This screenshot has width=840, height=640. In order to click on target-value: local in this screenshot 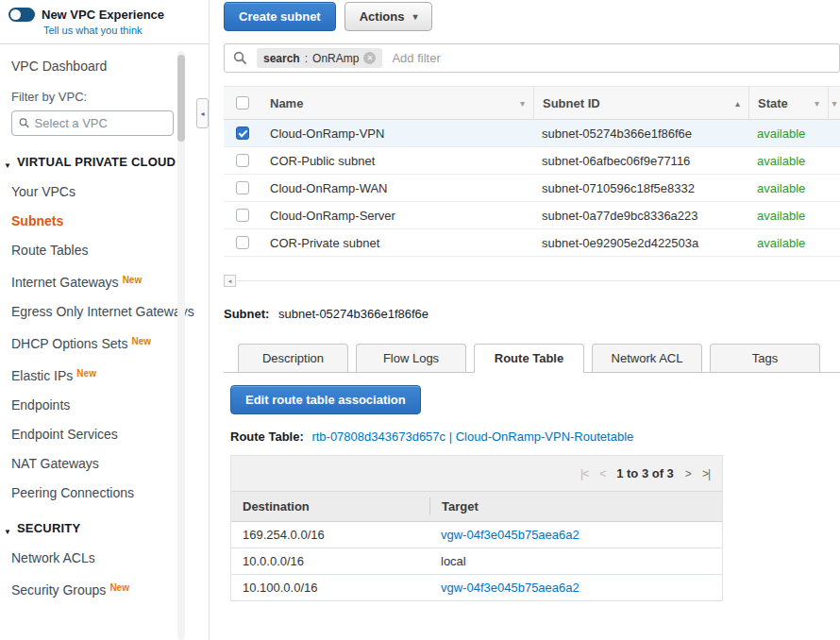, I will do `click(453, 561)`.